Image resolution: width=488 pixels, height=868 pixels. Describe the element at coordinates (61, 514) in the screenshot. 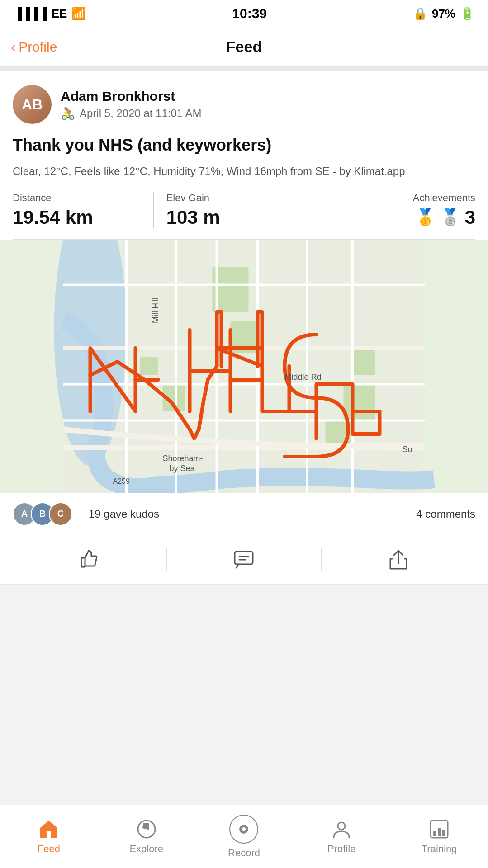

I see `kudos-avatar-3: C` at that location.